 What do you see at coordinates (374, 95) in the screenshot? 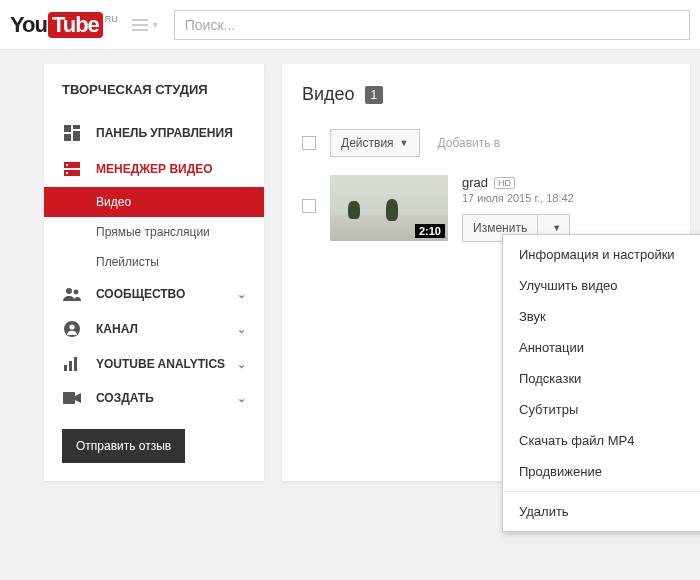
I see `video-count-badge: 1` at bounding box center [374, 95].